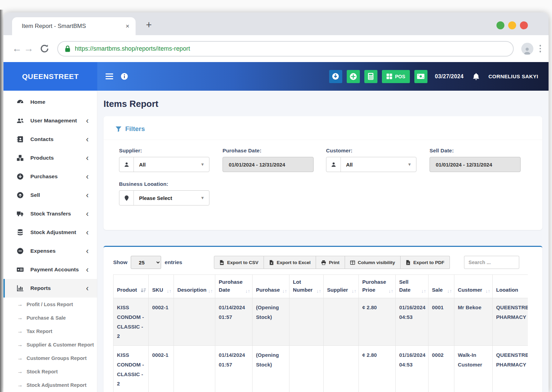 Image resolution: width=552 pixels, height=392 pixels. What do you see at coordinates (164, 164) in the screenshot?
I see `supplier-select: All ▼` at bounding box center [164, 164].